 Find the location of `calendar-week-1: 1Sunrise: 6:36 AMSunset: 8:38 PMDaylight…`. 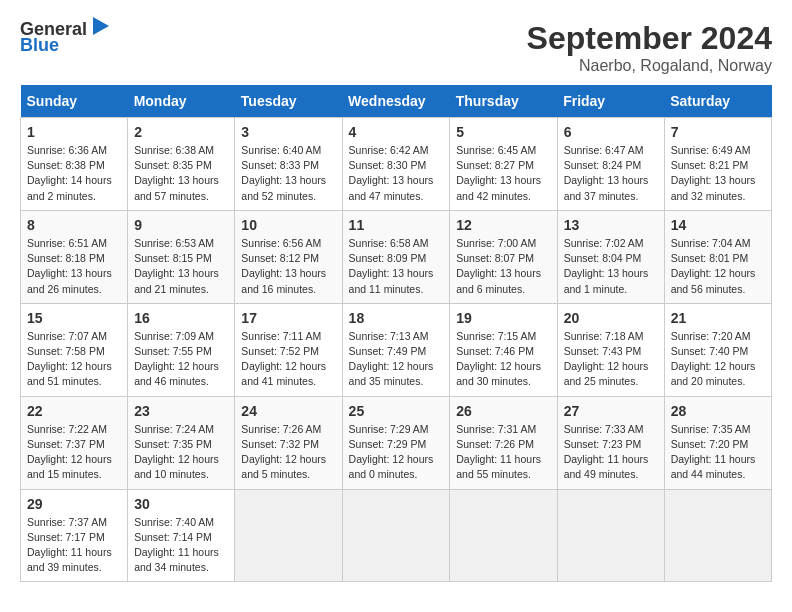

calendar-week-1: 1Sunrise: 6:36 AMSunset: 8:38 PMDaylight… is located at coordinates (396, 164).